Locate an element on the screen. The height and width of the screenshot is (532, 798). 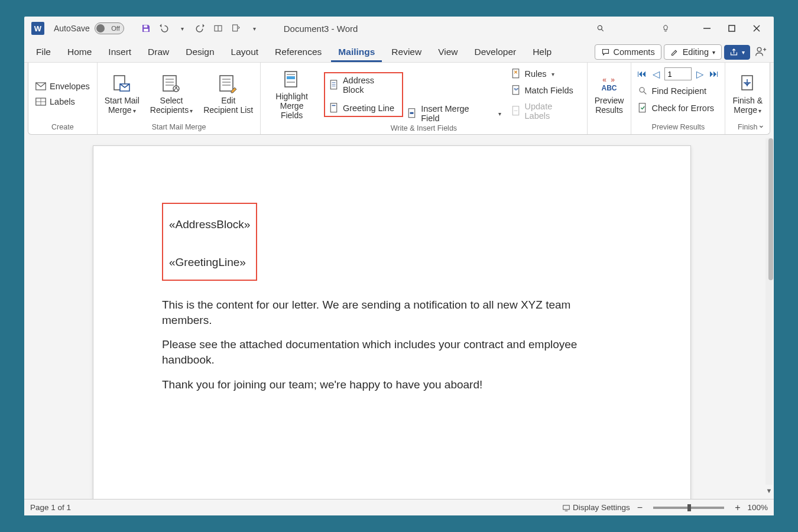
record-nav: ⏮ ◁ ▷ ⏭ is located at coordinates (678, 74).